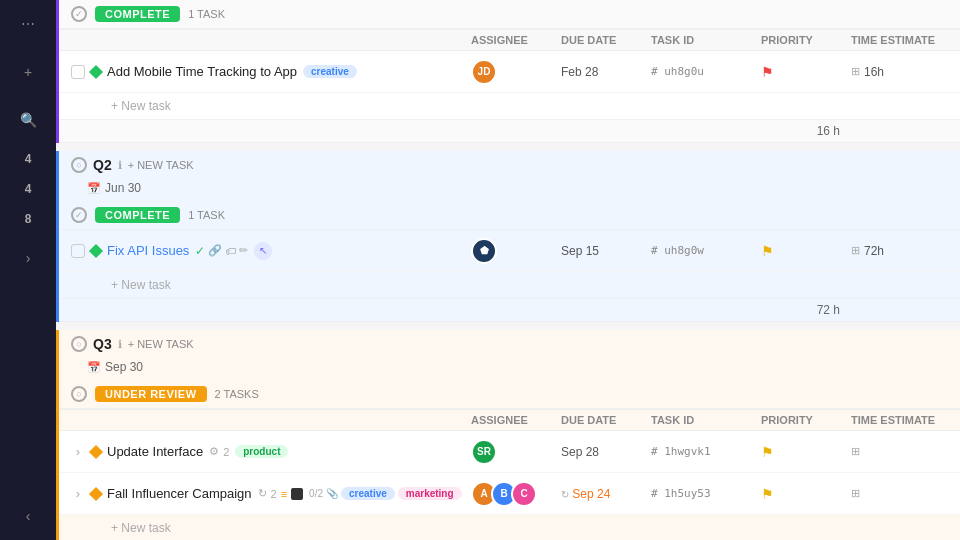  Describe the element at coordinates (284, 494) in the screenshot. I see `q3-task2-equal-icon: ≡` at that location.